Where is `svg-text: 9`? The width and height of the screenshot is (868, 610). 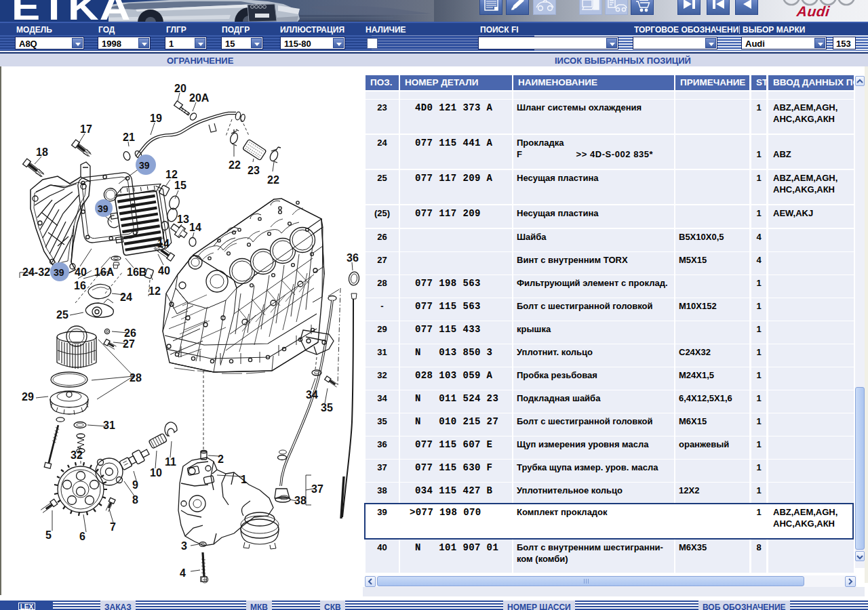
svg-text: 9 is located at coordinates (136, 485).